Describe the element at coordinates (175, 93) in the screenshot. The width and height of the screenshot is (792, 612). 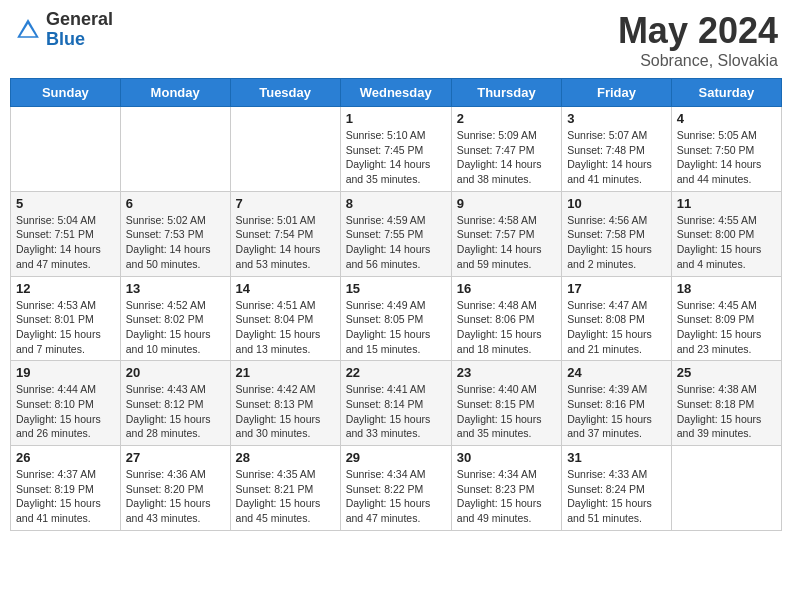
I see `weekday-header: Monday` at that location.